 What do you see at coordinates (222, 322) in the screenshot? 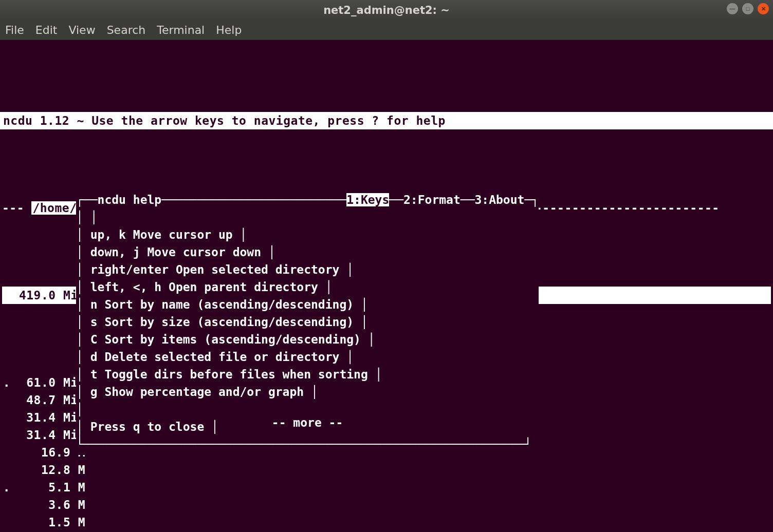
I see `help-key-row: s Sort by size (ascending/descending)` at bounding box center [222, 322].